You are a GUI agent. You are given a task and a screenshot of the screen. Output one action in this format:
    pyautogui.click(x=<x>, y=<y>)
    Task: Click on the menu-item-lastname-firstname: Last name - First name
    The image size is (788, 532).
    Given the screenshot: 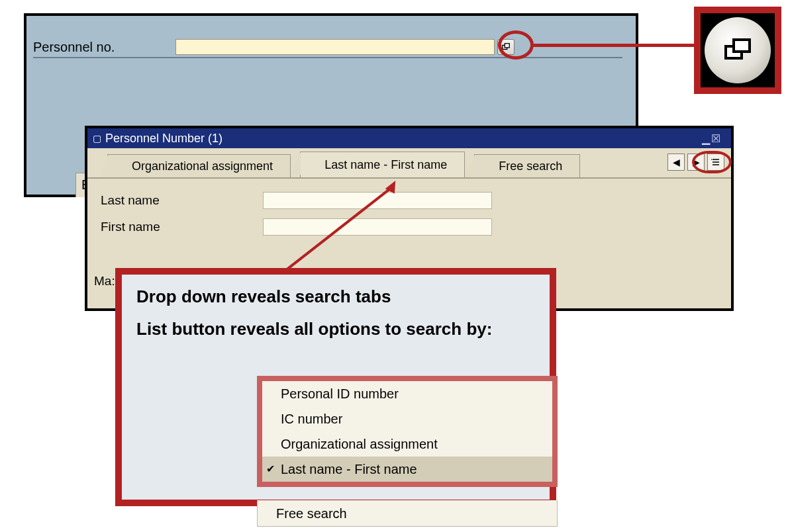 What is the action you would take?
    pyautogui.click(x=407, y=469)
    